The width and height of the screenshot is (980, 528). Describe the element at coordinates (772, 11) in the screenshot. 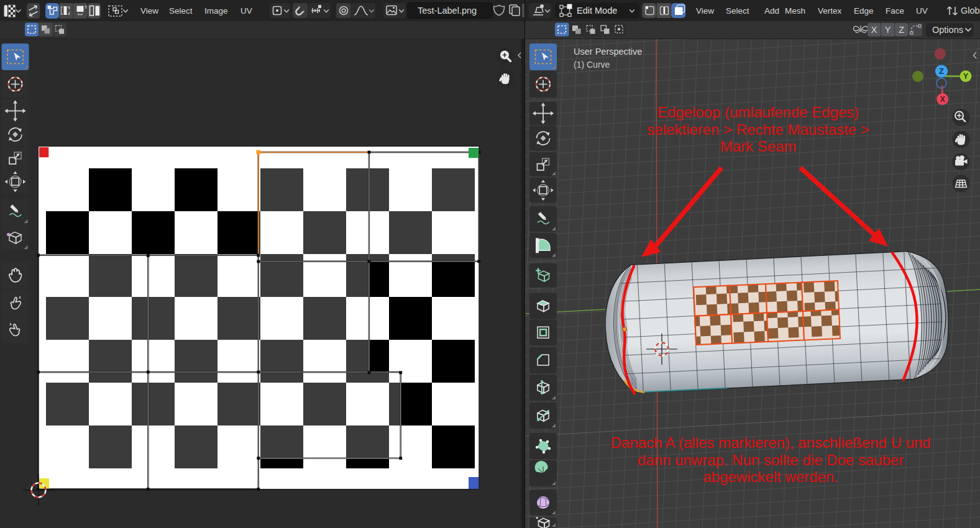

I see `svg-text: Add` at that location.